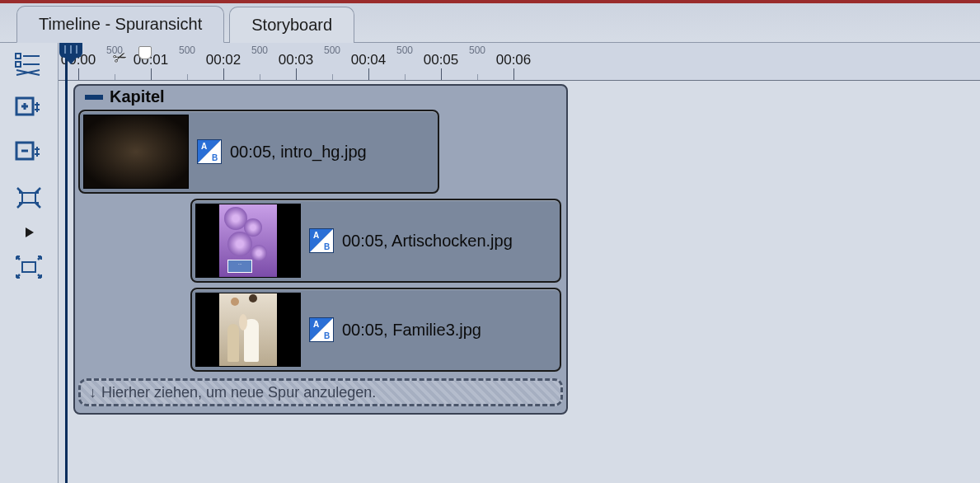  I want to click on new-track-dropzone: ↓ Hierher ziehen, um neue Spur anzulegen…, so click(321, 392).